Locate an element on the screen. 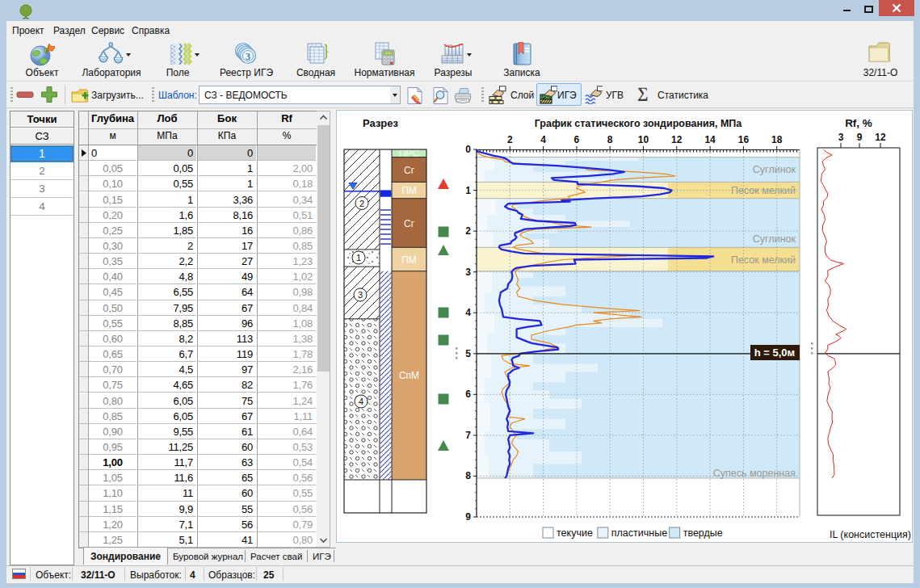 The height and width of the screenshot is (588, 920). svg-text: h = 5,0м is located at coordinates (775, 352).